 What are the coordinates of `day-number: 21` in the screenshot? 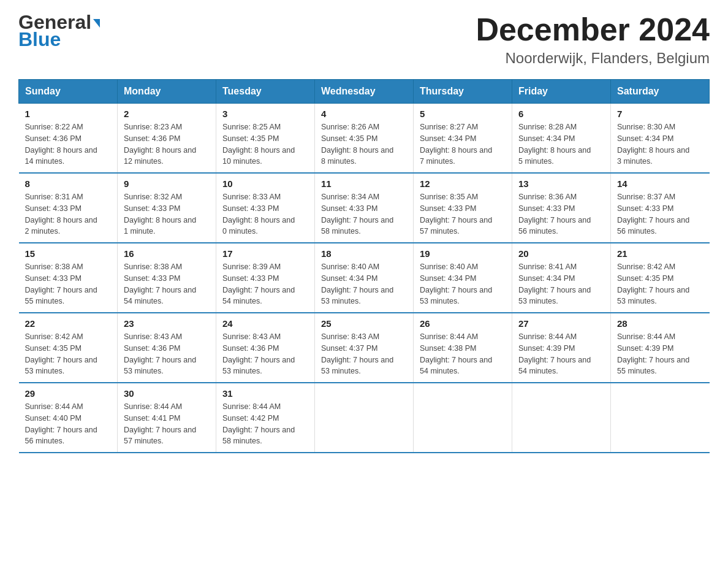 It's located at (661, 254).